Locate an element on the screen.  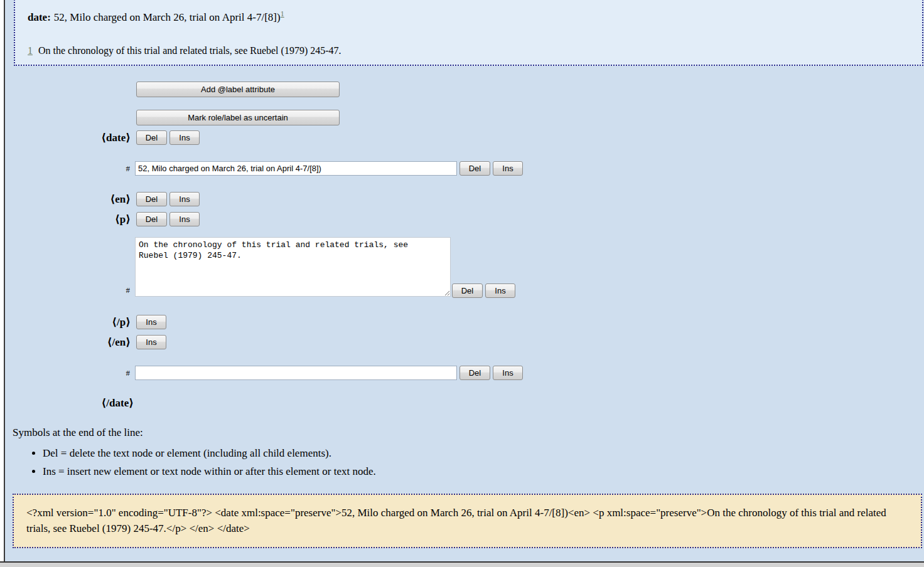
close-en-tag-label: ⟨/en⟩ is located at coordinates (68, 342).